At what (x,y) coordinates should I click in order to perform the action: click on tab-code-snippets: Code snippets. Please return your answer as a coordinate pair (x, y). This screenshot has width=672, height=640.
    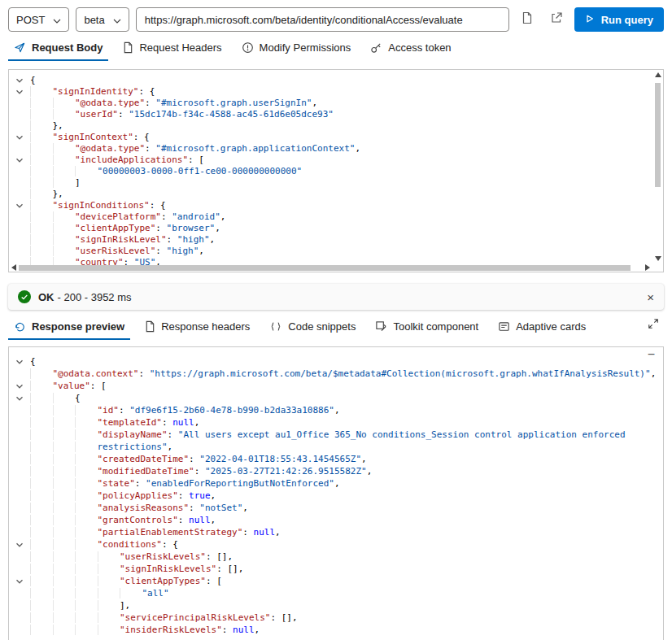
    Looking at the image, I should click on (312, 327).